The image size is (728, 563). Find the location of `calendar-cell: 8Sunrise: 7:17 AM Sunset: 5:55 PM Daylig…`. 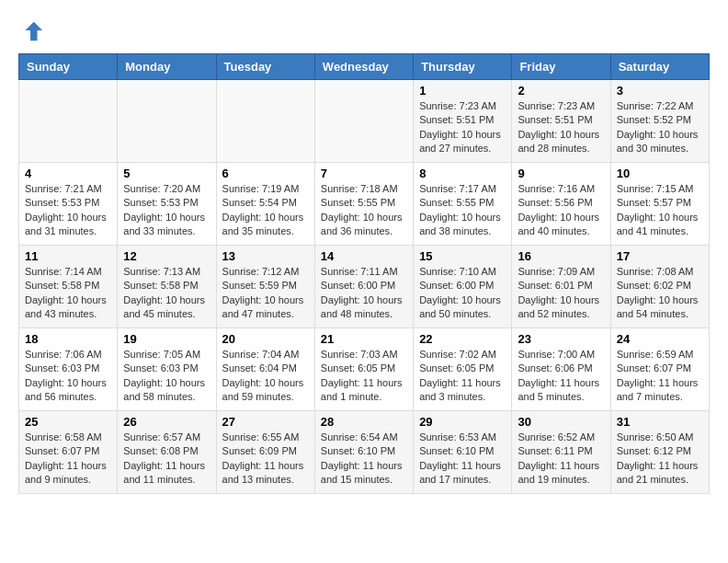

calendar-cell: 8Sunrise: 7:17 AM Sunset: 5:55 PM Daylig… is located at coordinates (463, 204).